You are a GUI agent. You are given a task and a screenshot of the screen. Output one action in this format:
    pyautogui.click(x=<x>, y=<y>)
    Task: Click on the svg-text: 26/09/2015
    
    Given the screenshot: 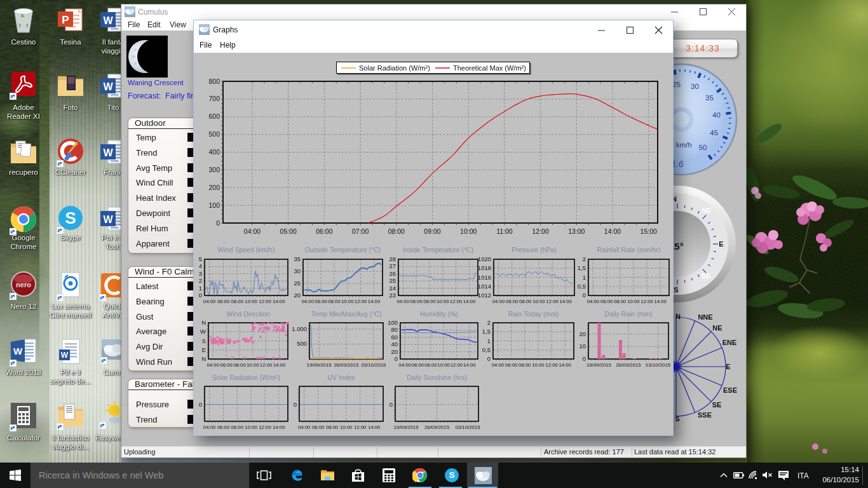 What is the action you would take?
    pyautogui.click(x=437, y=427)
    